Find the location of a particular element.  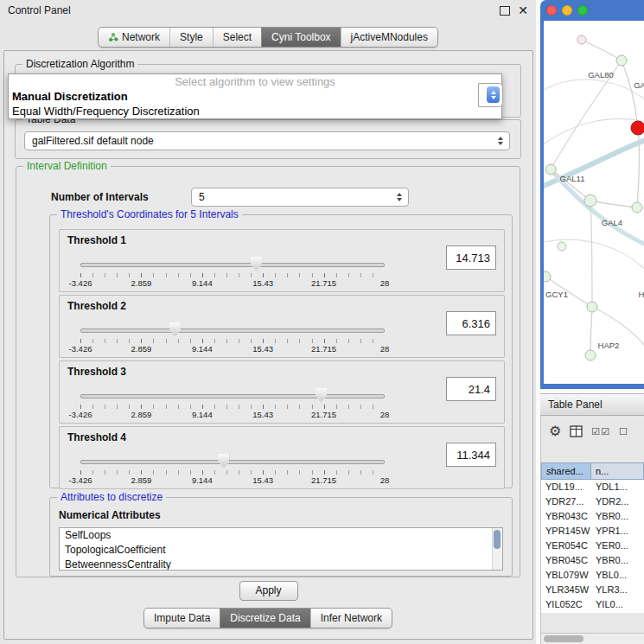

table-cell: YBL079W is located at coordinates (566, 576).